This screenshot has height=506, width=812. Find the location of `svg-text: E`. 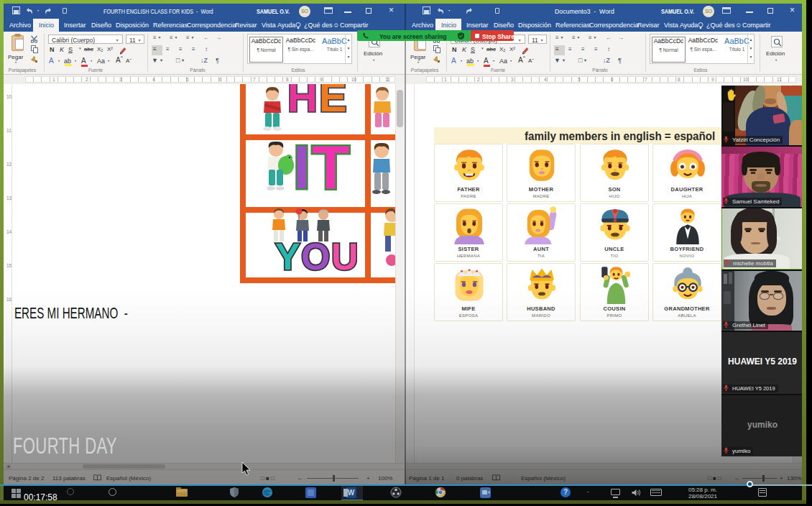

svg-text: E is located at coordinates (333, 101).